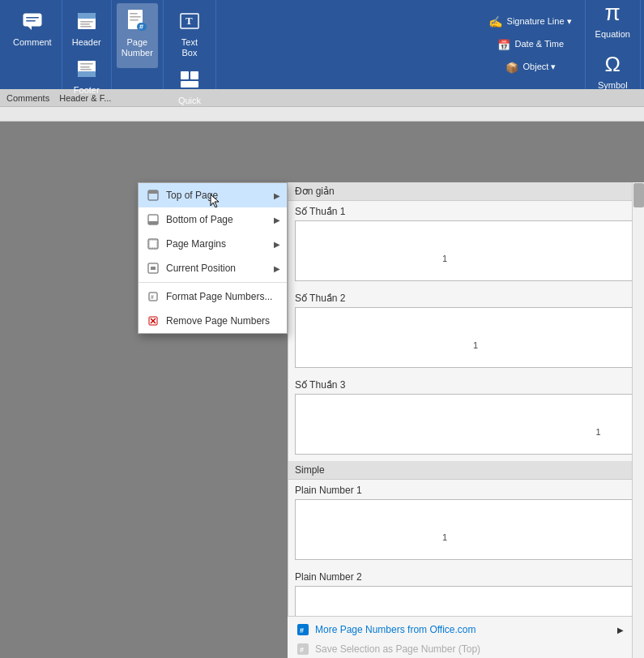  What do you see at coordinates (153, 268) in the screenshot?
I see `current-position-icon` at bounding box center [153, 268].